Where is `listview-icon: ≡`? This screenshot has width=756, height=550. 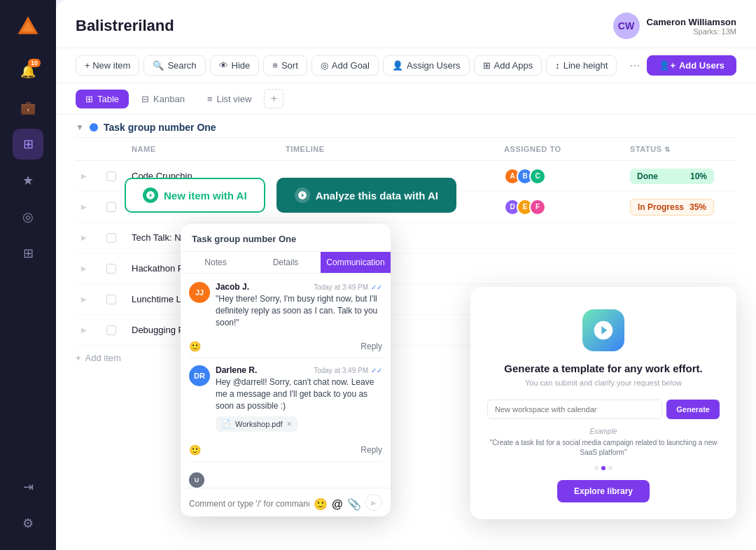 listview-icon: ≡ is located at coordinates (210, 99).